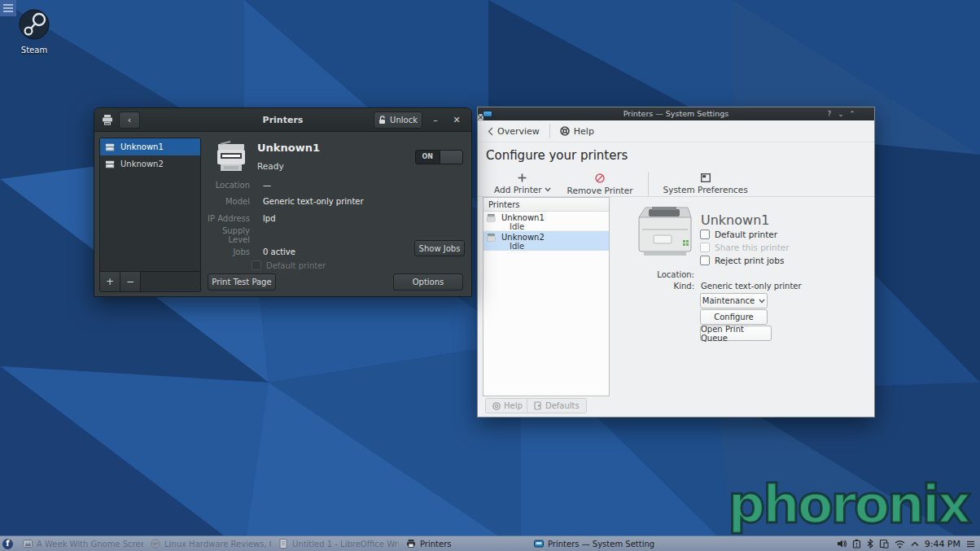 This screenshot has height=551, width=980. What do you see at coordinates (546, 205) in the screenshot?
I see `list-header: Printers` at bounding box center [546, 205].